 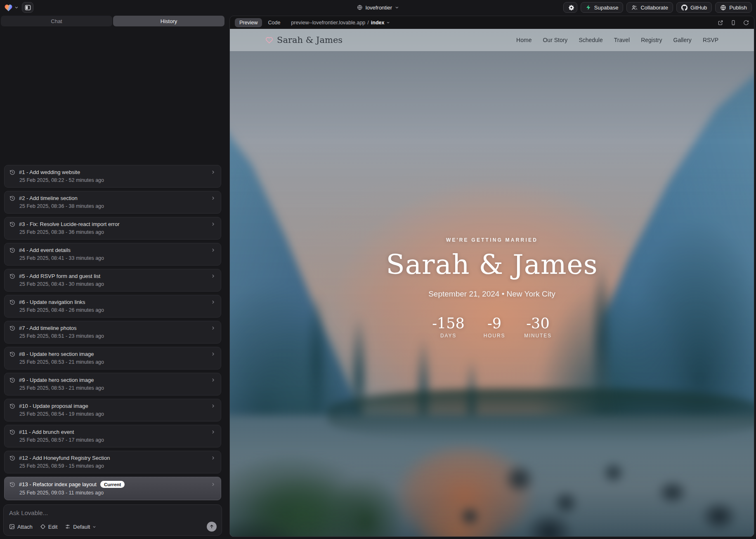 What do you see at coordinates (378, 23) in the screenshot?
I see `url-page: index` at bounding box center [378, 23].